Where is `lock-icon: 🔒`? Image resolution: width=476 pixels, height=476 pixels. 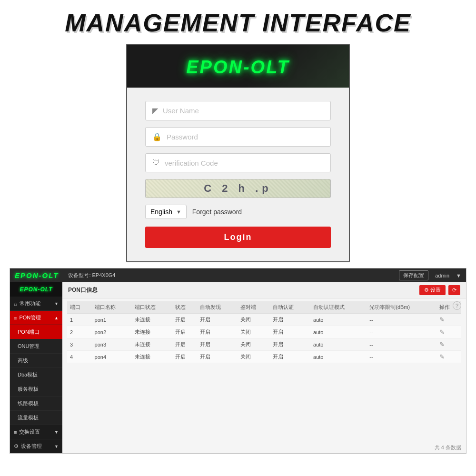 lock-icon: 🔒 is located at coordinates (157, 137).